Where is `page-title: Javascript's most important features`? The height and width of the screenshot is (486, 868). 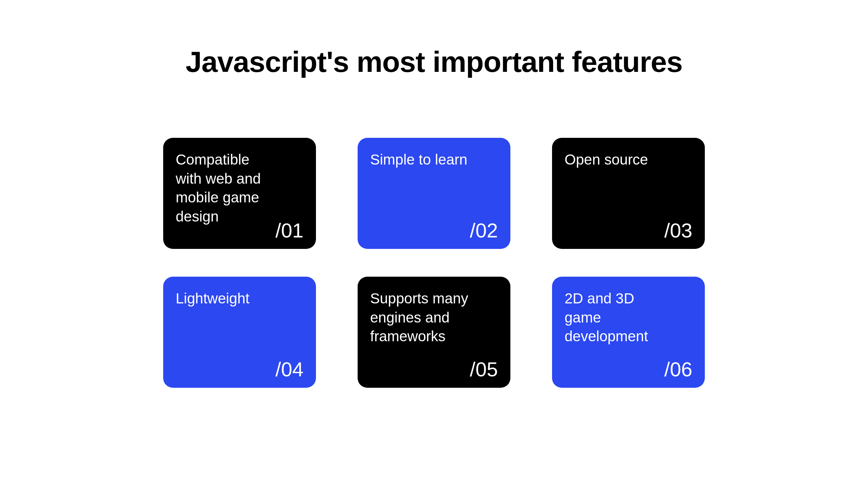
page-title: Javascript's most important features is located at coordinates (434, 62).